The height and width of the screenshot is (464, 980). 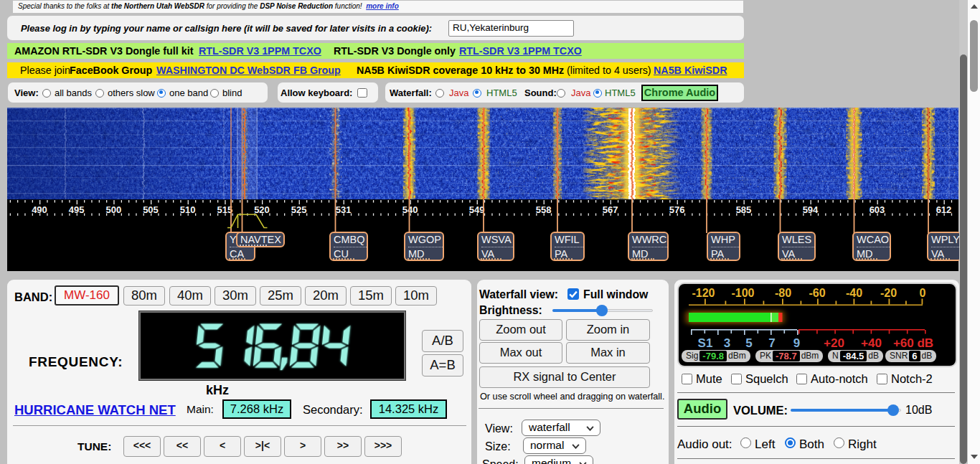 I want to click on svg-text: 567, so click(x=611, y=209).